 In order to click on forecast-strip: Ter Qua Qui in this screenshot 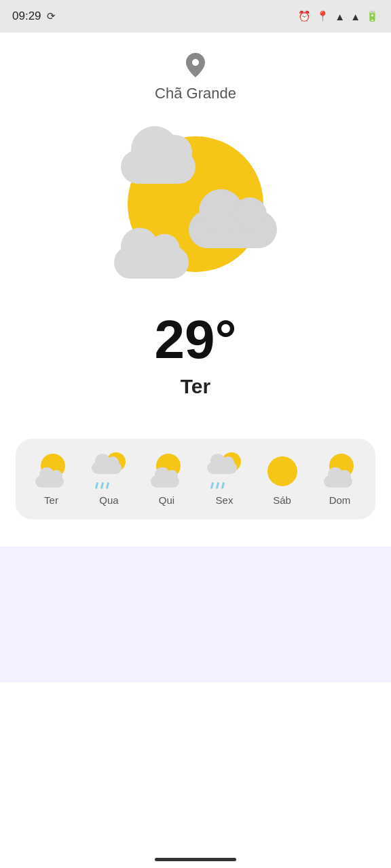, I will do `click(196, 479)`.